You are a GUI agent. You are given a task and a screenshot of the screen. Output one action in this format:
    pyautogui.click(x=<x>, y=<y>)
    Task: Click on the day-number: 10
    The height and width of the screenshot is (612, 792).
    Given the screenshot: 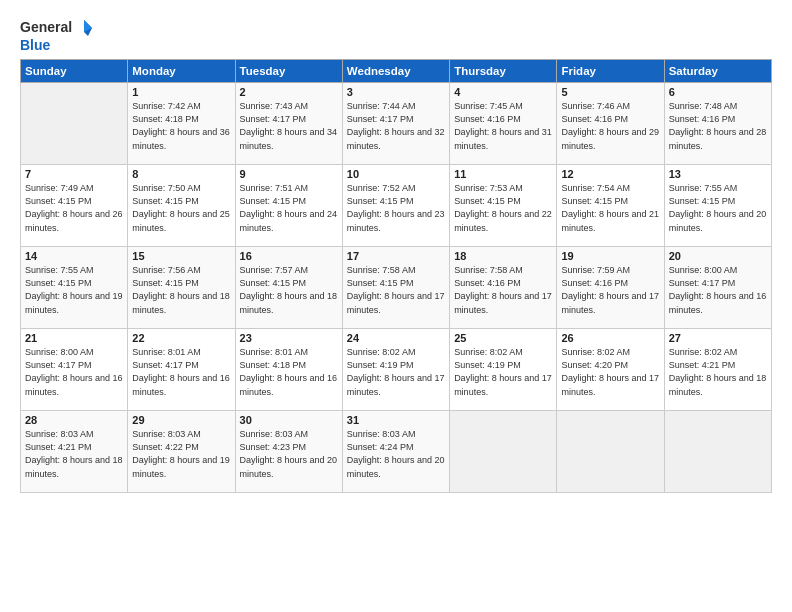 What is the action you would take?
    pyautogui.click(x=396, y=174)
    